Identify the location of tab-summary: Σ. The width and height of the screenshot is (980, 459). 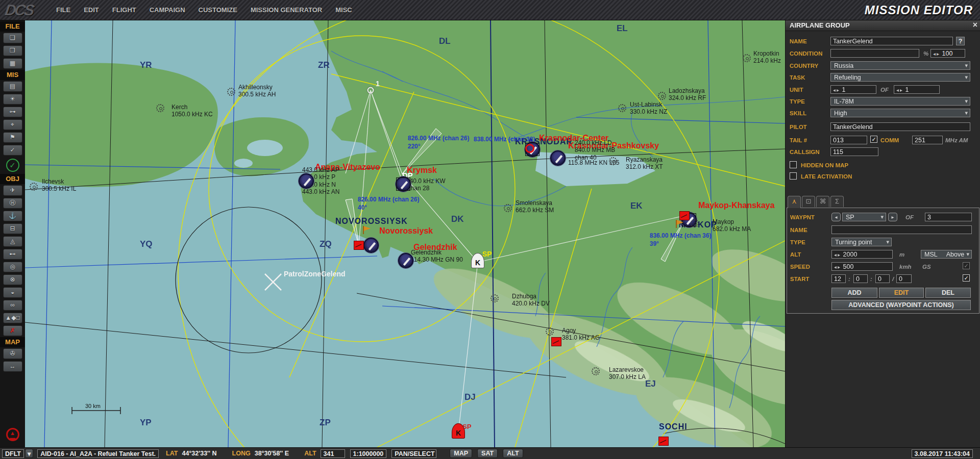
(837, 201).